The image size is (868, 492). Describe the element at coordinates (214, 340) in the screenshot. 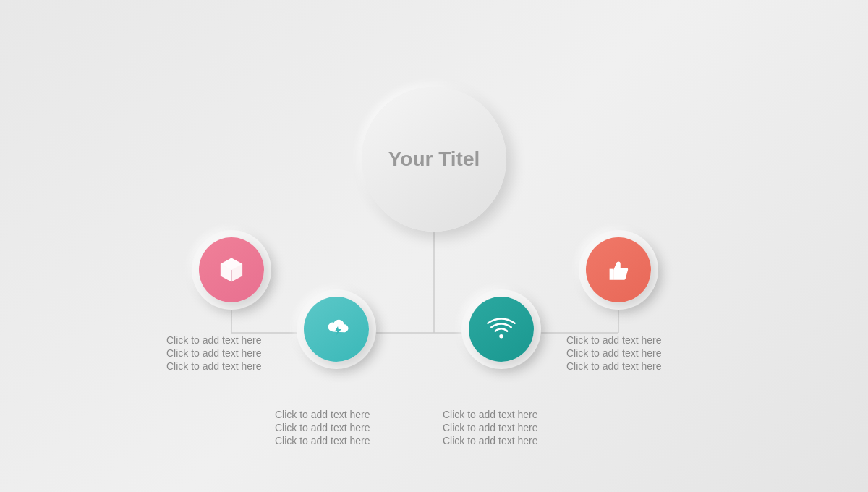

I see `text-left-line1: Click to add text here` at that location.